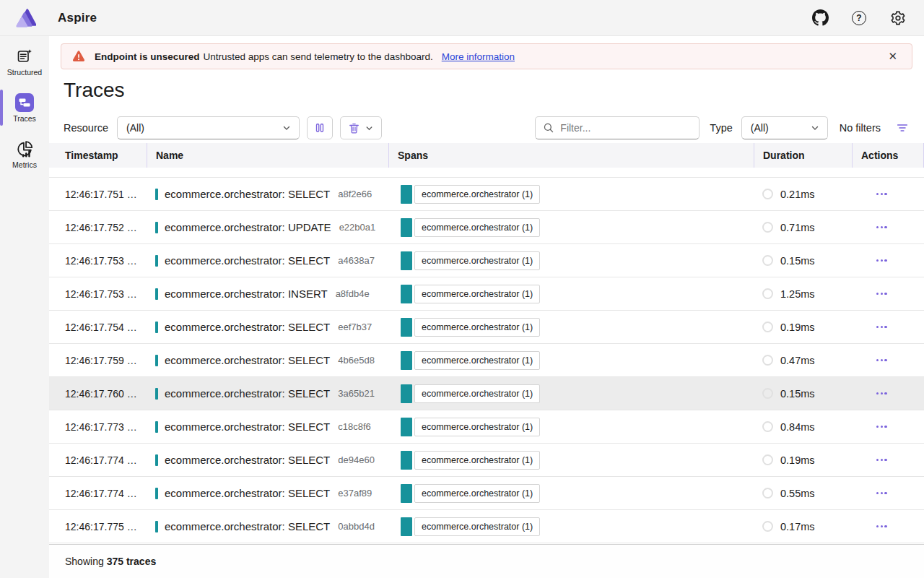 This screenshot has height=578, width=924. Describe the element at coordinates (487, 228) in the screenshot. I see `table-row: 12:46:17.752 … ecommerce.orchestrator: U…` at that location.